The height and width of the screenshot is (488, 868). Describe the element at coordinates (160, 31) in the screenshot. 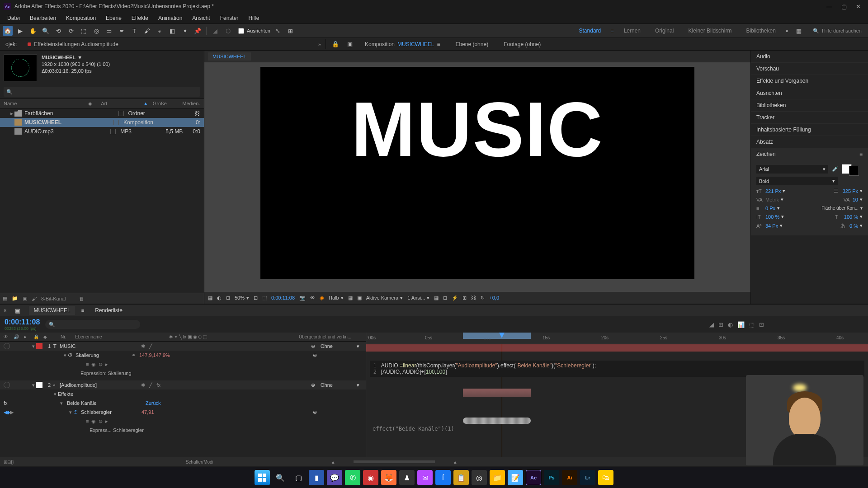

I see `clone-tool: ⟐` at that location.